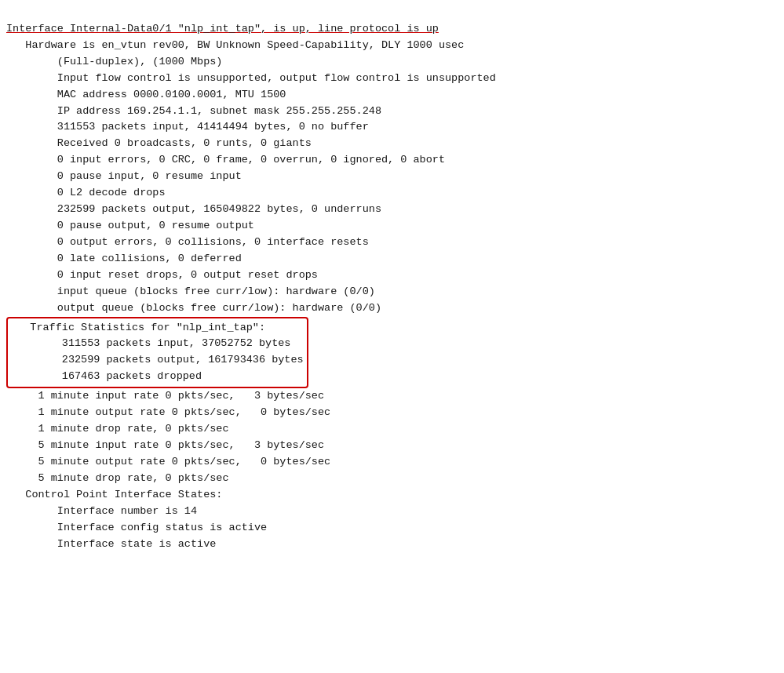  I want to click on flow-control-line: Input flow control is unsupported, outpu…, so click(251, 78).